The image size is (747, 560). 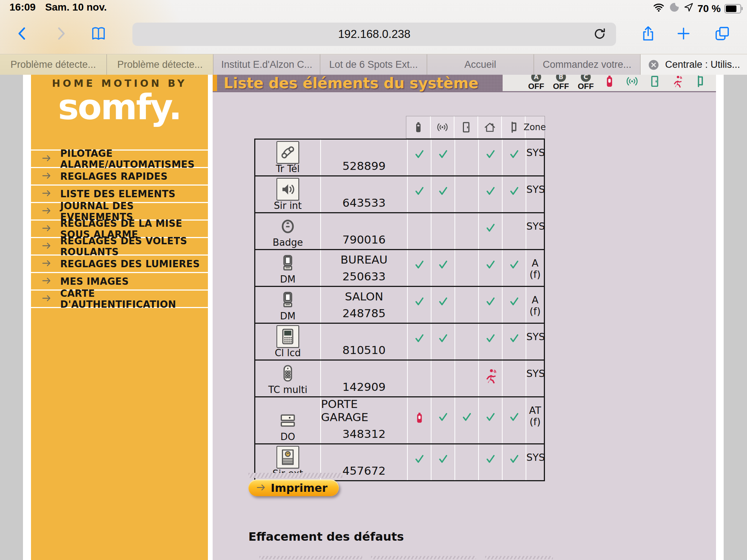 I want to click on table-row: DMBUREAU250633A (f), so click(x=400, y=268).